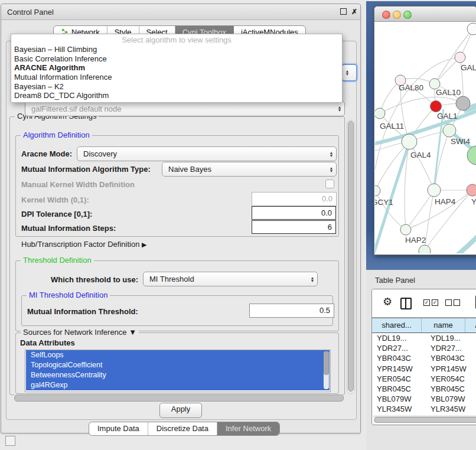  I want to click on dropdown-item-selected: ARACNE Algorithm, so click(177, 68).